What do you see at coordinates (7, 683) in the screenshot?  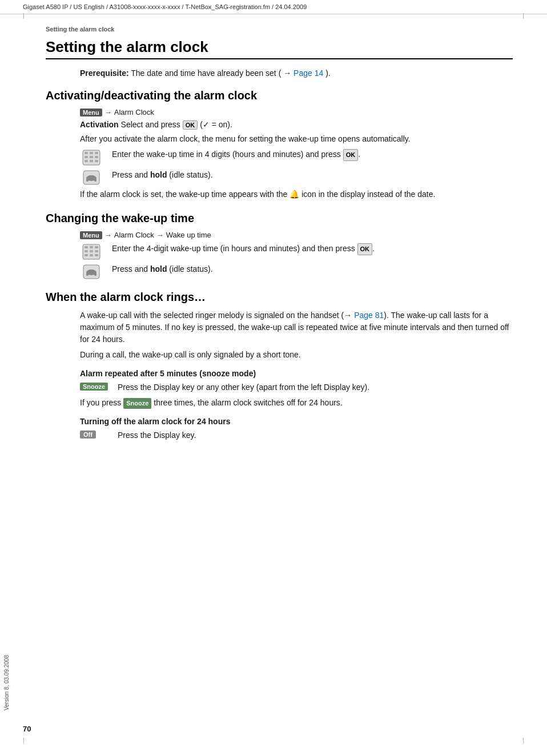 I see `version-text: Version 8, 03.09.2008` at bounding box center [7, 683].